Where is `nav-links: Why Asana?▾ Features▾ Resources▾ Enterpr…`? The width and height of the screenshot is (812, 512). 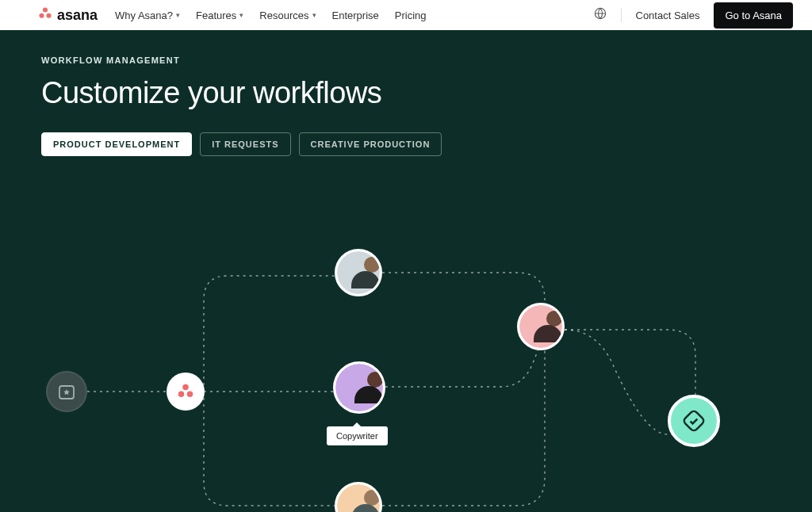
nav-links: Why Asana?▾ Features▾ Resources▾ Enterpr… is located at coordinates (270, 16).